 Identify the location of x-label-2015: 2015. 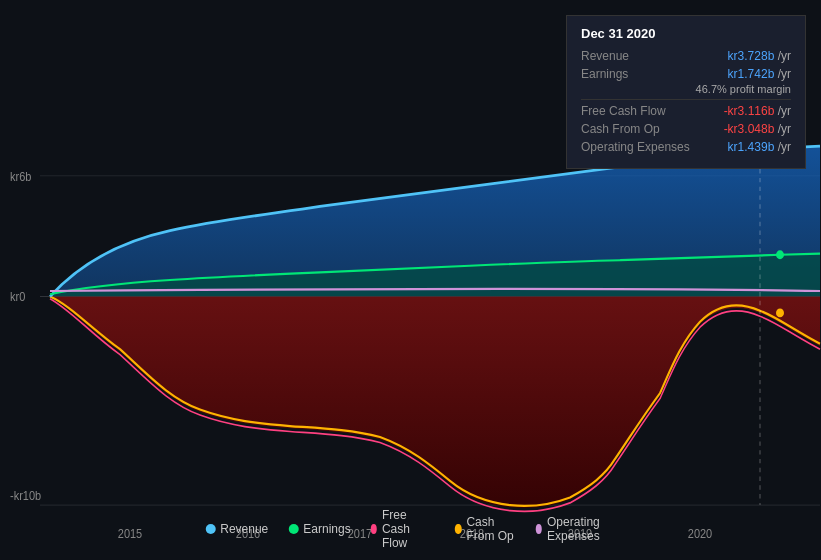
(130, 534).